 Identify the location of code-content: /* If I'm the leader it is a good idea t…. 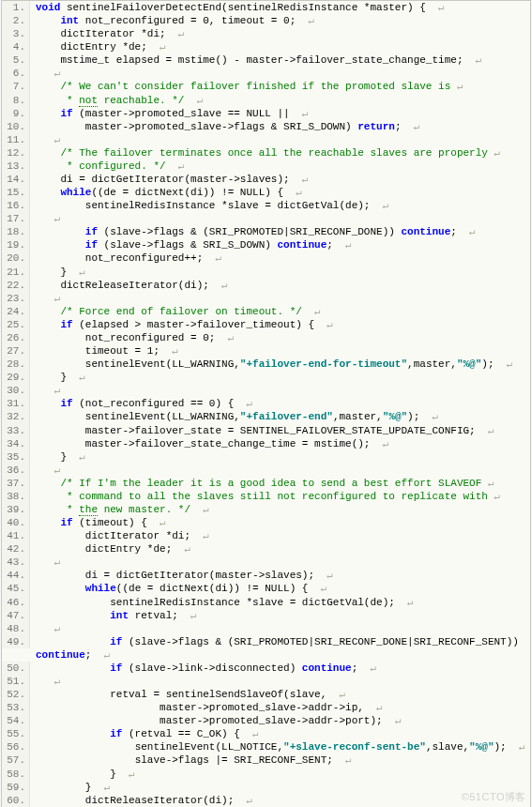
(280, 483).